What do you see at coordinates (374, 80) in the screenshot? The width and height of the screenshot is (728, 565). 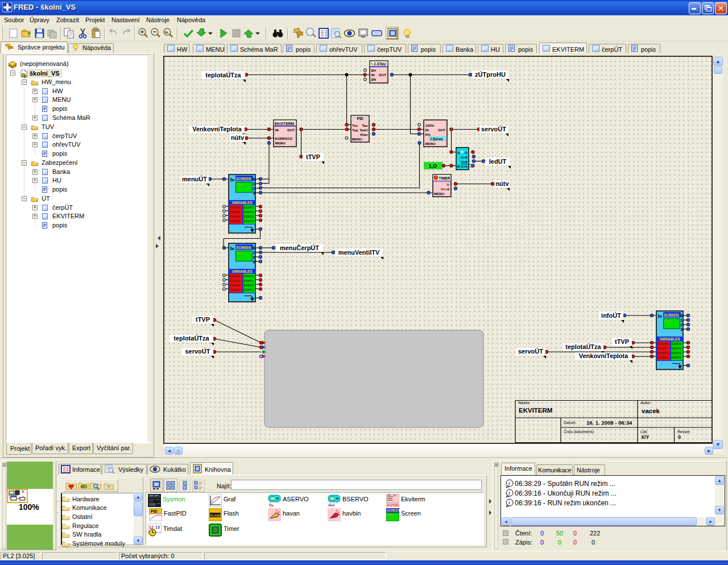 I see `svg-text: ∆N` at bounding box center [374, 80].